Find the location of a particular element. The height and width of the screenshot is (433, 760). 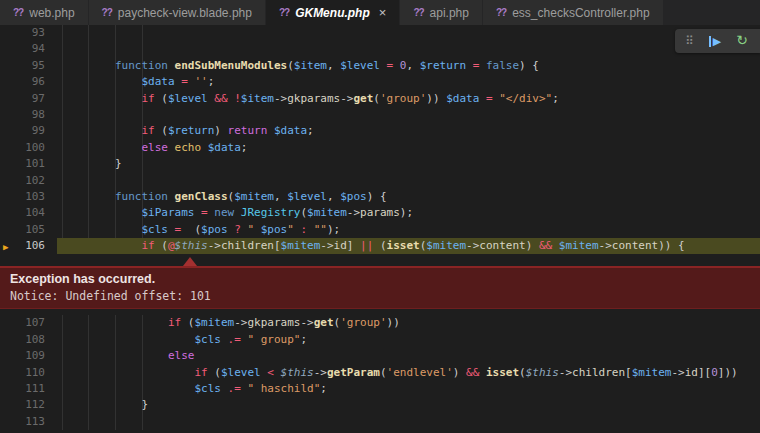

code-line-96: 96 $data = ''; is located at coordinates (380, 82).